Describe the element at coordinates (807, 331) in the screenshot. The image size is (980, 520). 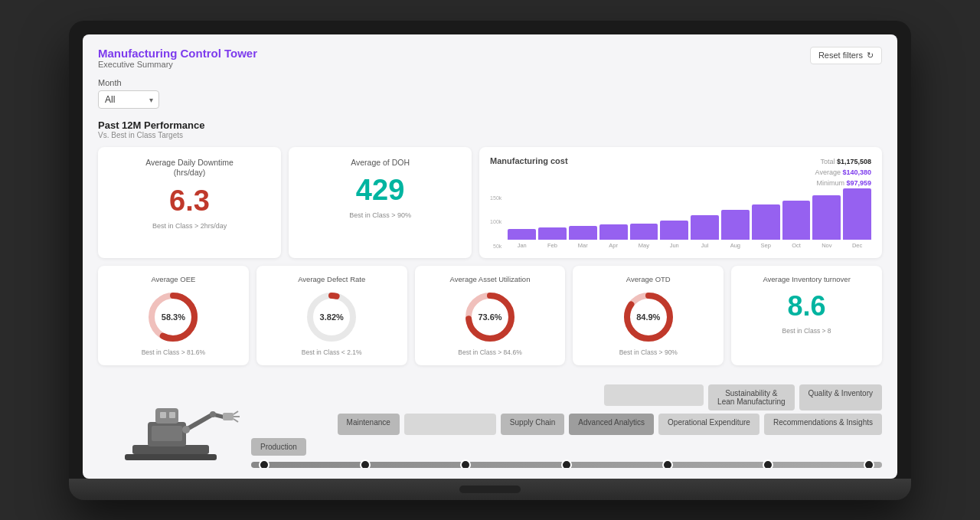
I see `inventory-best: Best in Class > 8` at that location.